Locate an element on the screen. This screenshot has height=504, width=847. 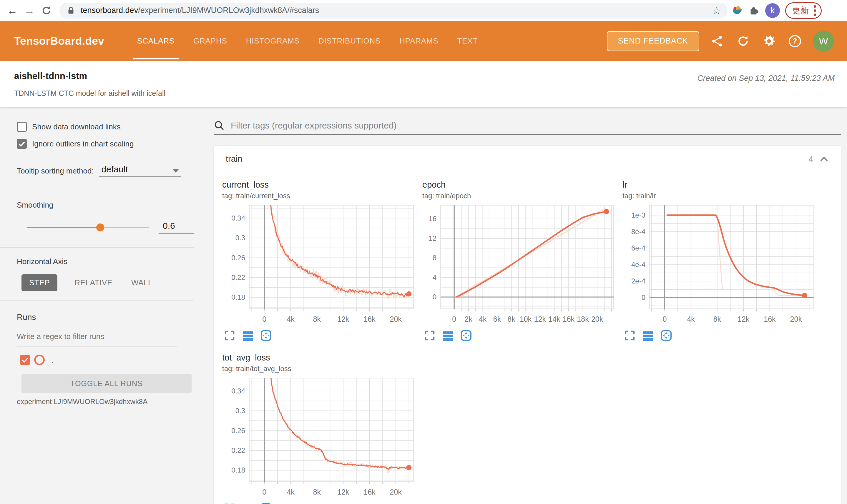
experiment-created-date: Created on Sep 13, 2021, 11:59:23 AM is located at coordinates (766, 78).